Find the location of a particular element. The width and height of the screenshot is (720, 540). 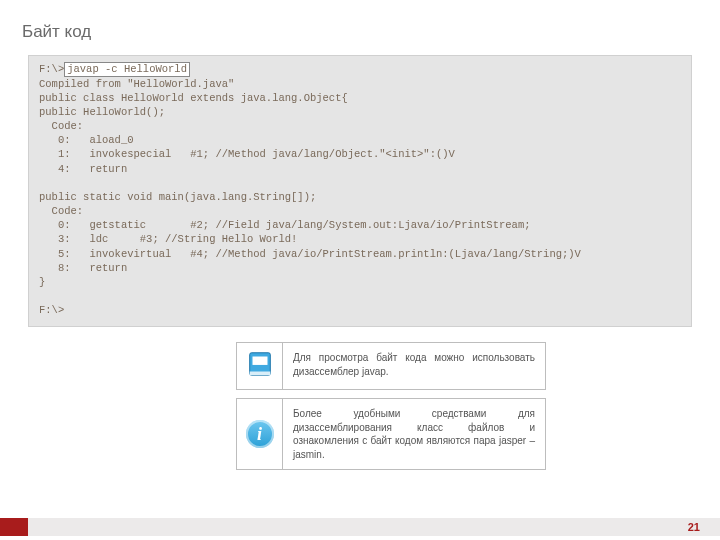

info-boxes: Для просмотра байт кода можно использова… is located at coordinates (391, 410).